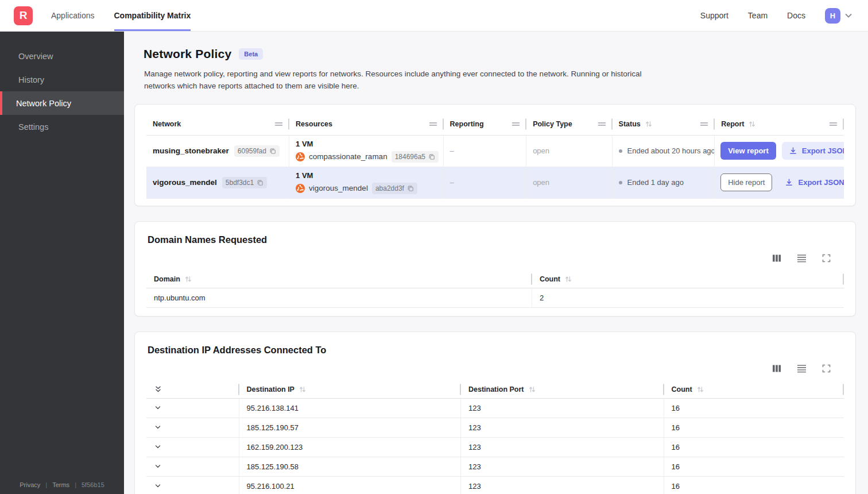 This screenshot has height=494, width=868. What do you see at coordinates (185, 183) in the screenshot?
I see `network-name: vigorous_mendel` at bounding box center [185, 183].